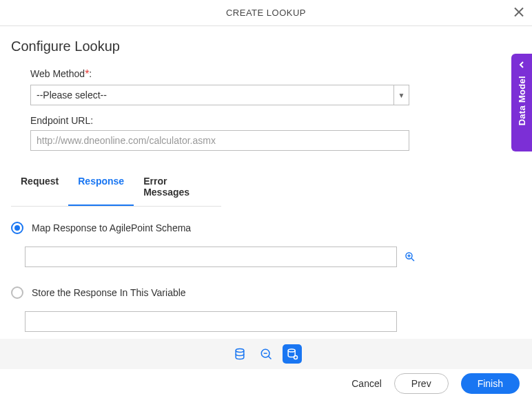 This screenshot has height=398, width=532. What do you see at coordinates (266, 13) in the screenshot?
I see `modal-header: CREATE LOOKUP` at bounding box center [266, 13].